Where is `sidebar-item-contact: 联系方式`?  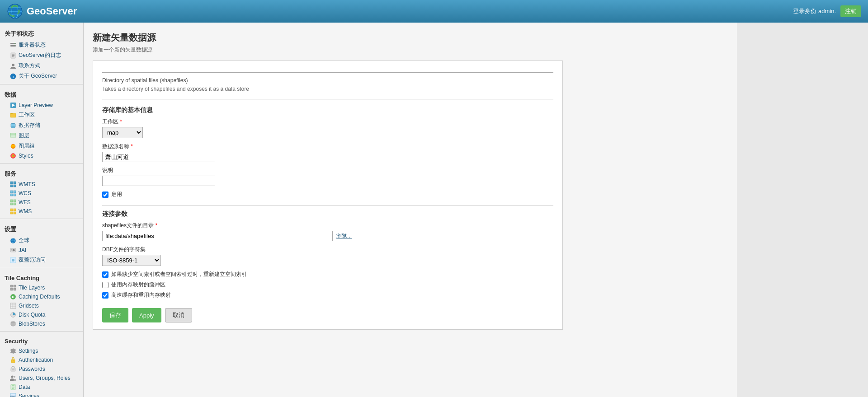 sidebar-item-contact: 联系方式 is located at coordinates (42, 66).